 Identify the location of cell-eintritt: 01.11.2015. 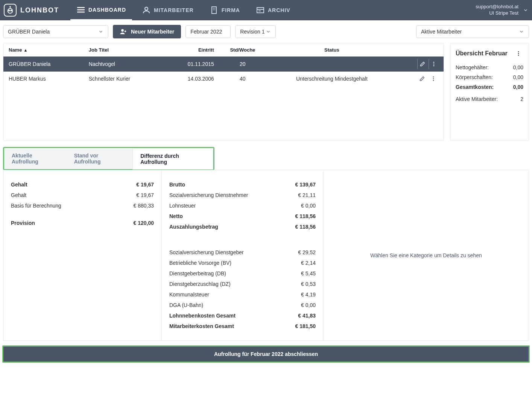
(190, 64).